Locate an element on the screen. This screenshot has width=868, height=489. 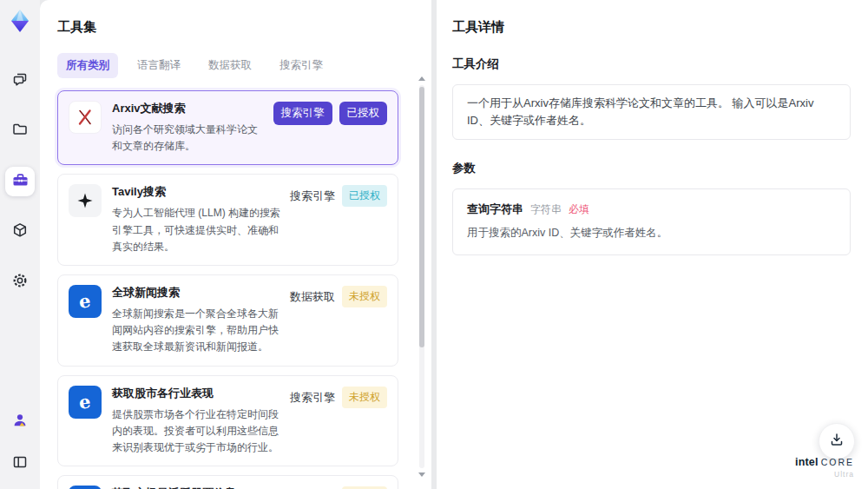
toolbox-icon is located at coordinates (21, 182).